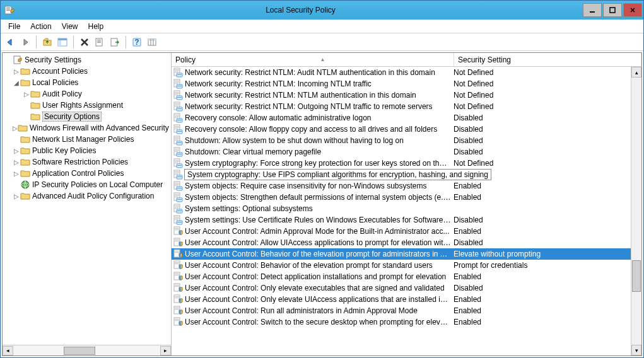  Describe the element at coordinates (636, 350) in the screenshot. I see `scroll-down-button: ▾` at that location.